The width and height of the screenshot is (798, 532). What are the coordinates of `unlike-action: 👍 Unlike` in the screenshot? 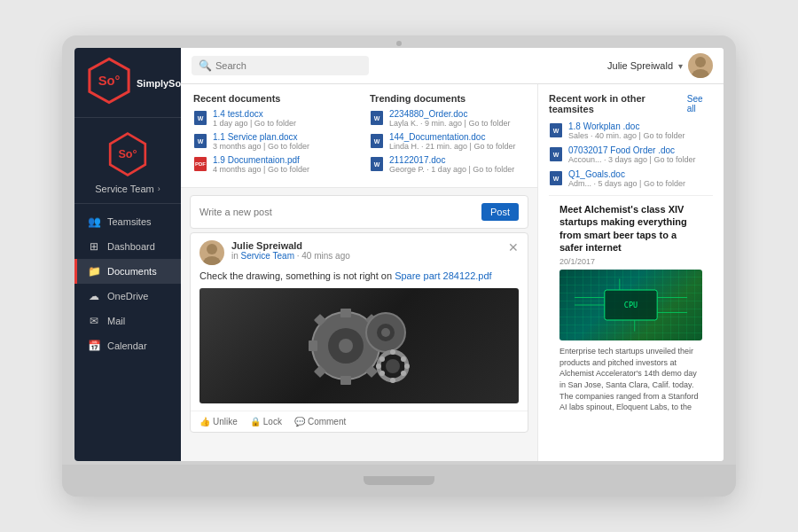 It's located at (218, 422).